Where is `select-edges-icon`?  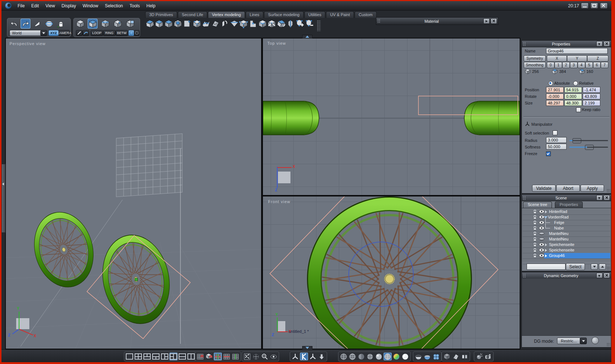
select-edges-icon is located at coordinates (92, 23).